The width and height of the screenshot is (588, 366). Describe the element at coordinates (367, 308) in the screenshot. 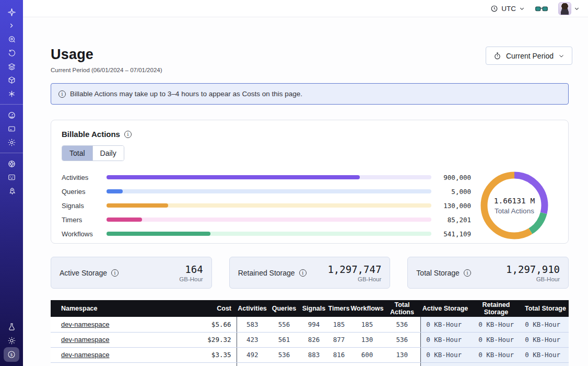

I see `col-workflows: Workflows` at that location.